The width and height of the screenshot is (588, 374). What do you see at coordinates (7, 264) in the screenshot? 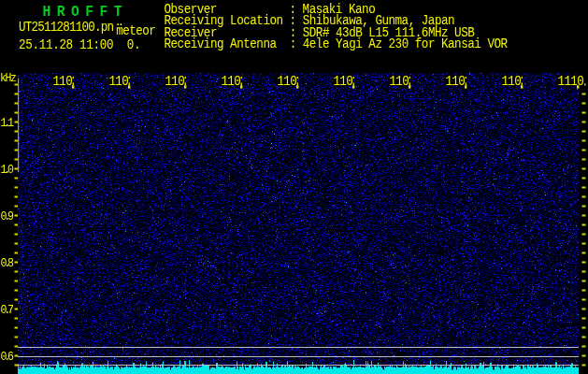
I see `svg-text: 0.8` at bounding box center [7, 264].